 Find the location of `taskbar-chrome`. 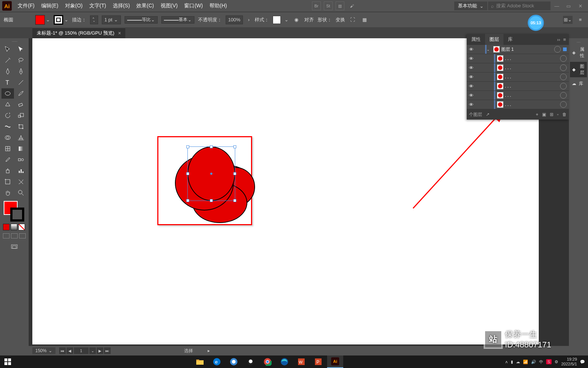

taskbar-chrome is located at coordinates (268, 362).